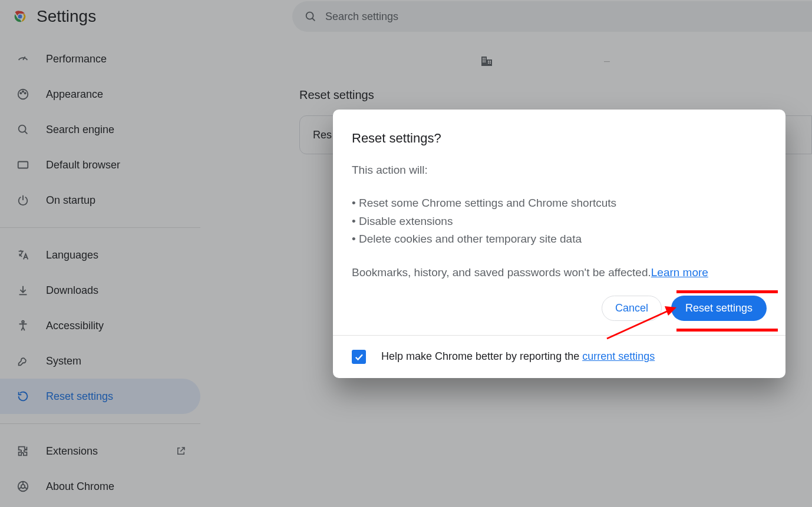  I want to click on cancel-button: Cancel, so click(632, 309).